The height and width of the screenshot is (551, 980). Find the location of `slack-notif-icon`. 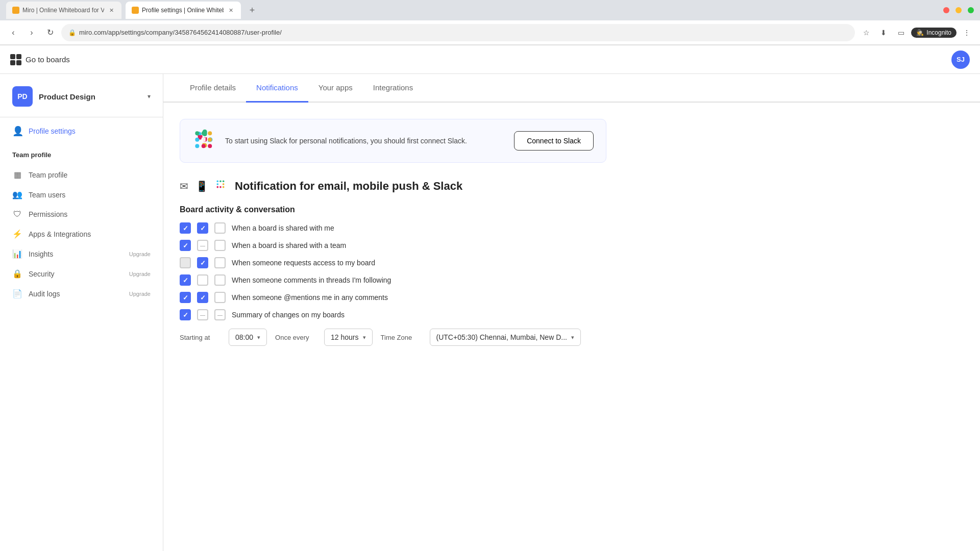

slack-notif-icon is located at coordinates (221, 186).